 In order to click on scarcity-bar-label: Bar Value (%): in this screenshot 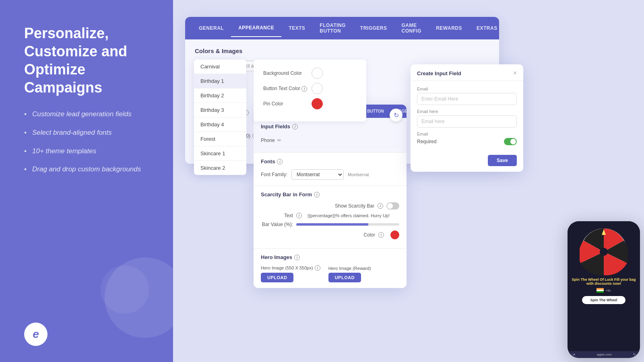, I will do `click(277, 224)`.